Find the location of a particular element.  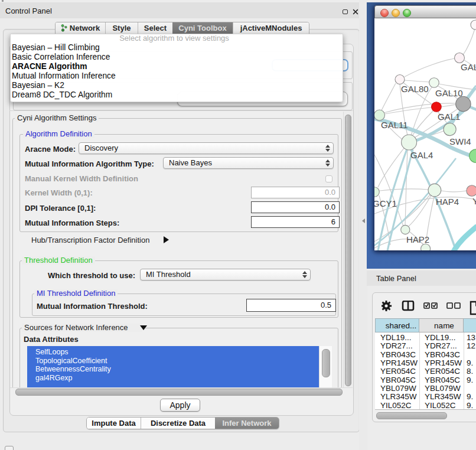

svg-text: GCY1 is located at coordinates (386, 203).